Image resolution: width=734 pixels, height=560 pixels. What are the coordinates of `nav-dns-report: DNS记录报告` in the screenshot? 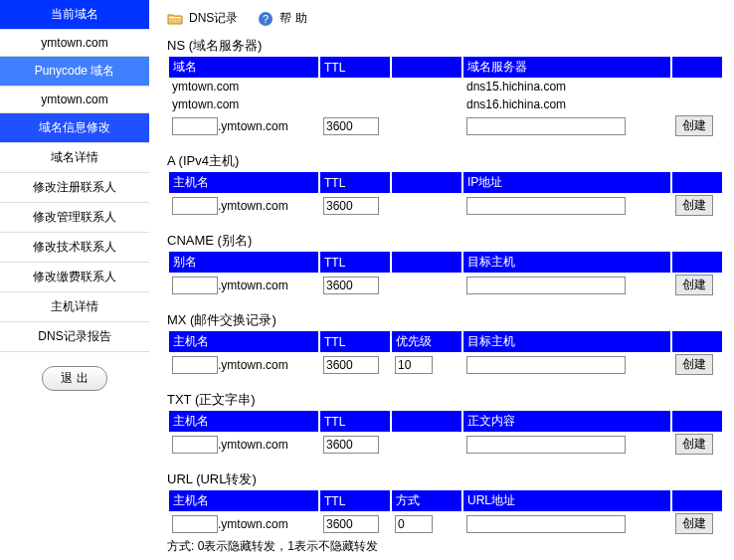 It's located at (75, 337).